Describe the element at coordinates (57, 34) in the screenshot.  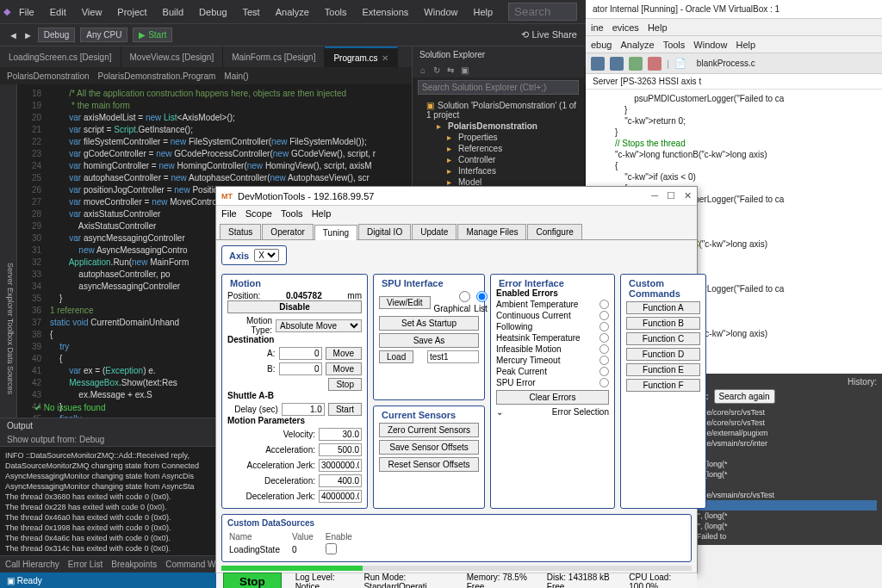
I see `config-dropdown: Debug` at that location.